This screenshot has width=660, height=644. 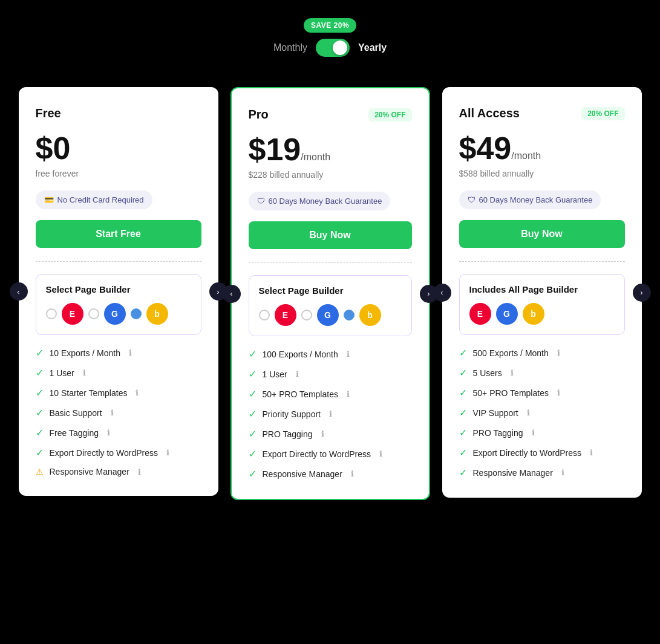 I want to click on feature-text: 10 Exports / Month, so click(x=85, y=353).